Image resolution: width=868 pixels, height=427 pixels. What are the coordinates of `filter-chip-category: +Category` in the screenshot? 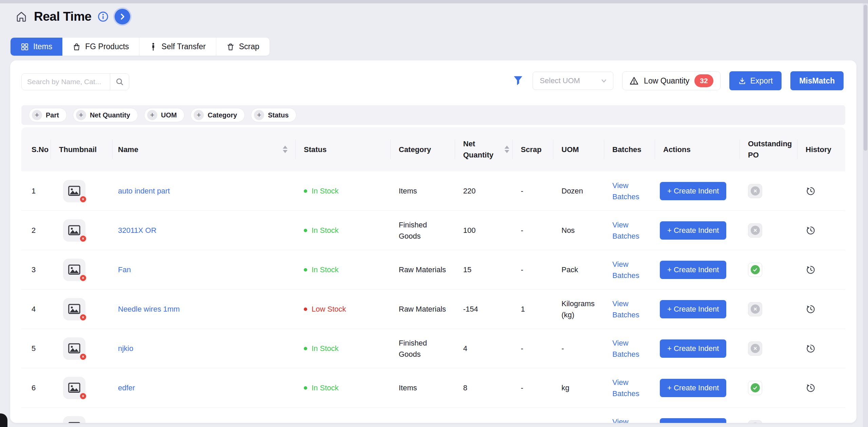 It's located at (218, 115).